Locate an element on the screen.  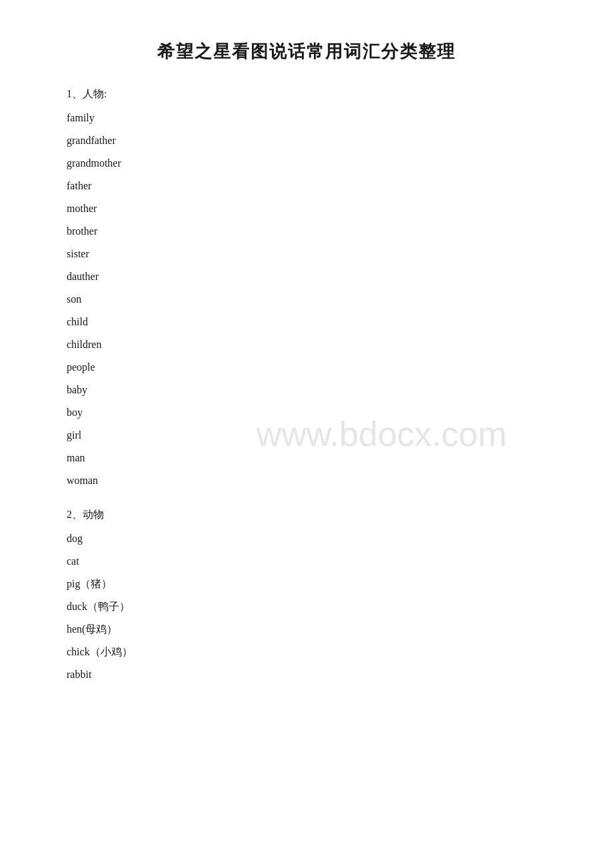
word-item: rabbit is located at coordinates (306, 675).